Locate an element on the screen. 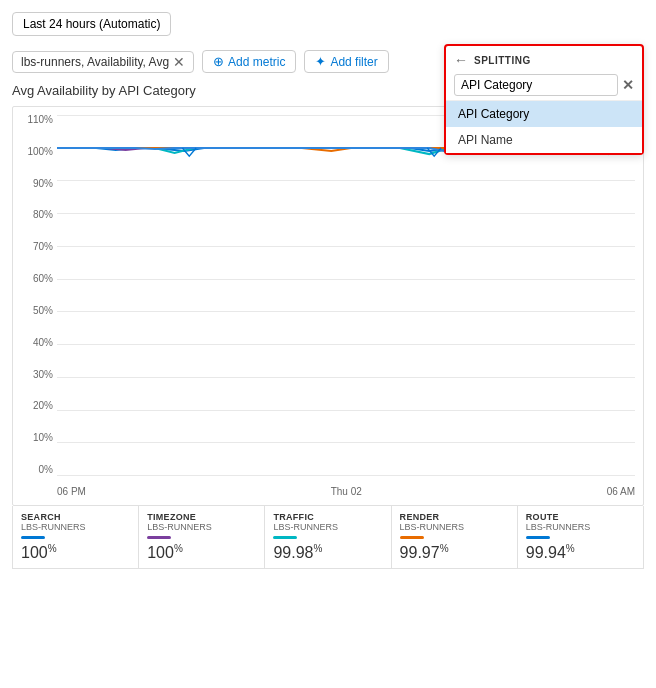 The width and height of the screenshot is (656, 688). grid-line is located at coordinates (346, 476).